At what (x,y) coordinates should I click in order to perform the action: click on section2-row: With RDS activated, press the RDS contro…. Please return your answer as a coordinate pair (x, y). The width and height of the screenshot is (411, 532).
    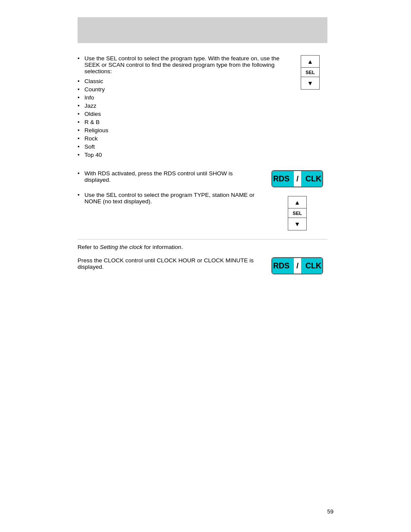
    Looking at the image, I should click on (202, 200).